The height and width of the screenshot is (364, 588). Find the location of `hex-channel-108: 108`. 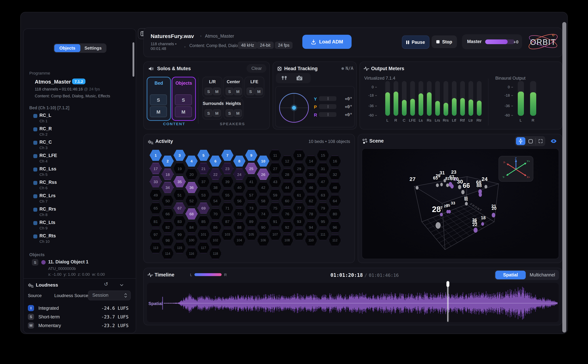

hex-channel-108: 108 is located at coordinates (287, 240).